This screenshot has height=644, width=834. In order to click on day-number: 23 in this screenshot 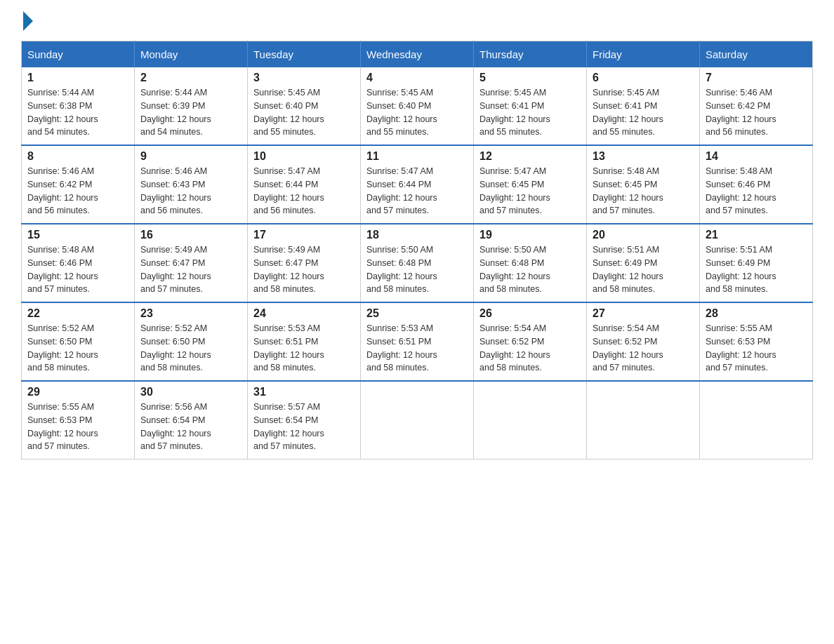, I will do `click(191, 314)`.